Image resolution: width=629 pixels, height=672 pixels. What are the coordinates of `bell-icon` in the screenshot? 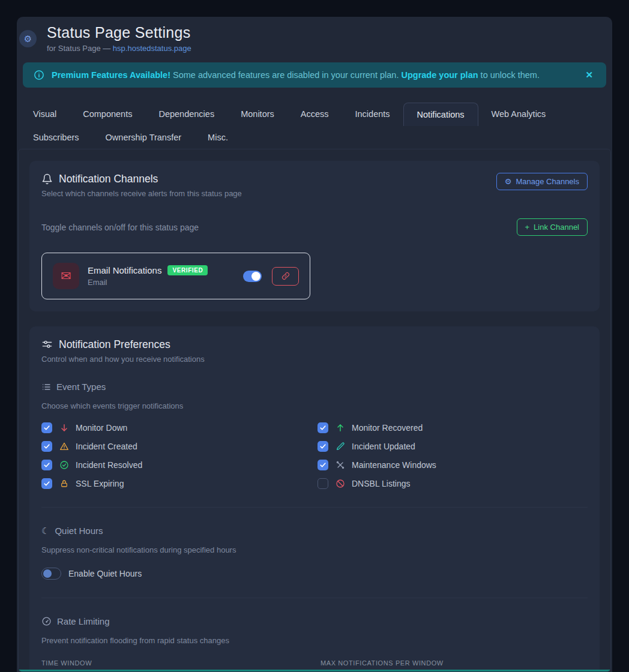 It's located at (47, 179).